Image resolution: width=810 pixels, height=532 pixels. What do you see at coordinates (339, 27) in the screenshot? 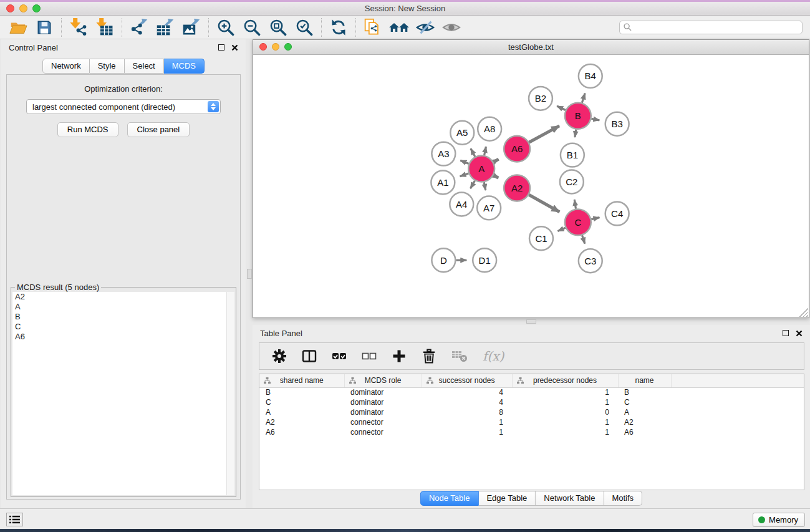
I see `refresh-view-button` at bounding box center [339, 27].